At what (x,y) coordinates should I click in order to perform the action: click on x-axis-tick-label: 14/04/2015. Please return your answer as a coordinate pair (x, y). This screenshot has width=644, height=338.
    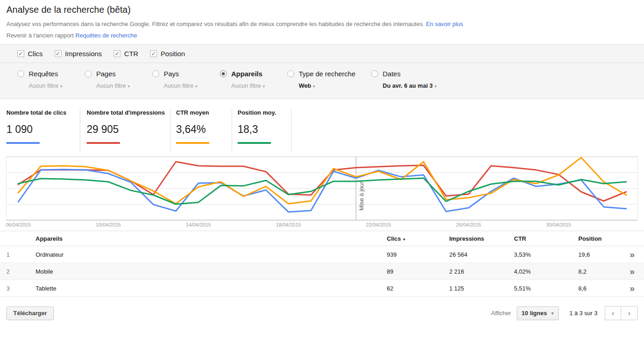
    Looking at the image, I should click on (198, 225).